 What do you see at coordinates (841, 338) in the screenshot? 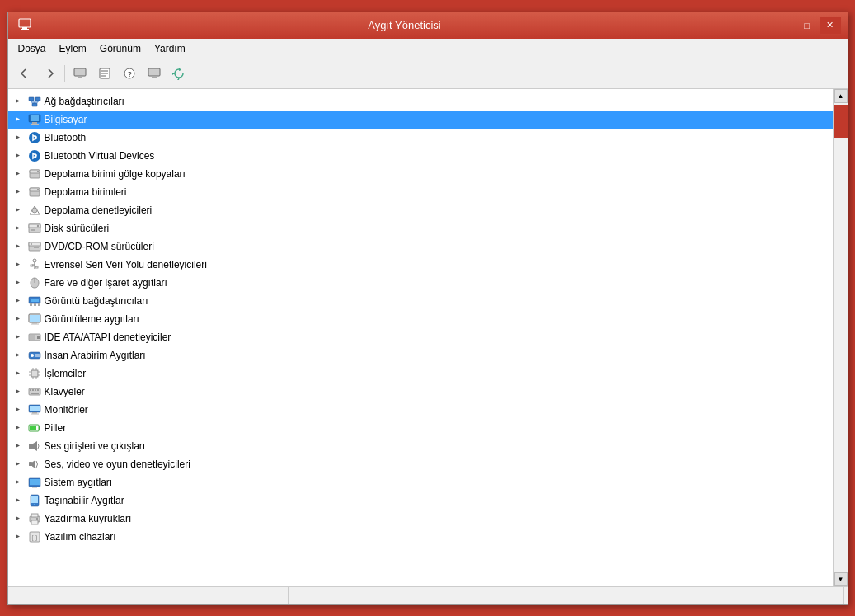
I see `scrollbar: ▲ ▼` at bounding box center [841, 338].